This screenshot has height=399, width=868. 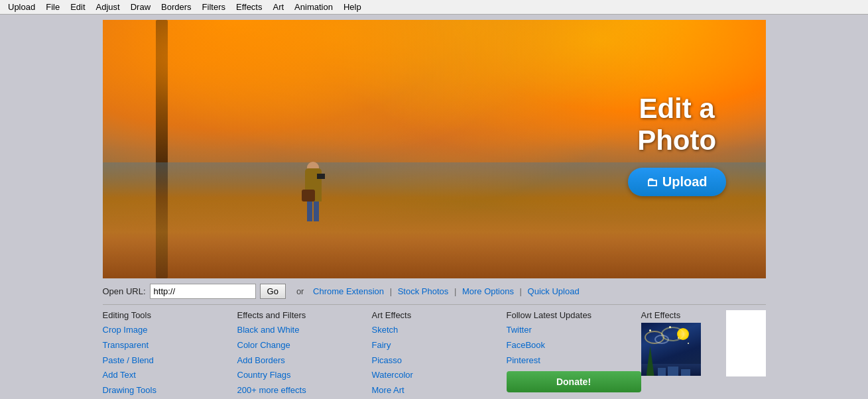 I want to click on menu-borders: Borders, so click(x=176, y=7).